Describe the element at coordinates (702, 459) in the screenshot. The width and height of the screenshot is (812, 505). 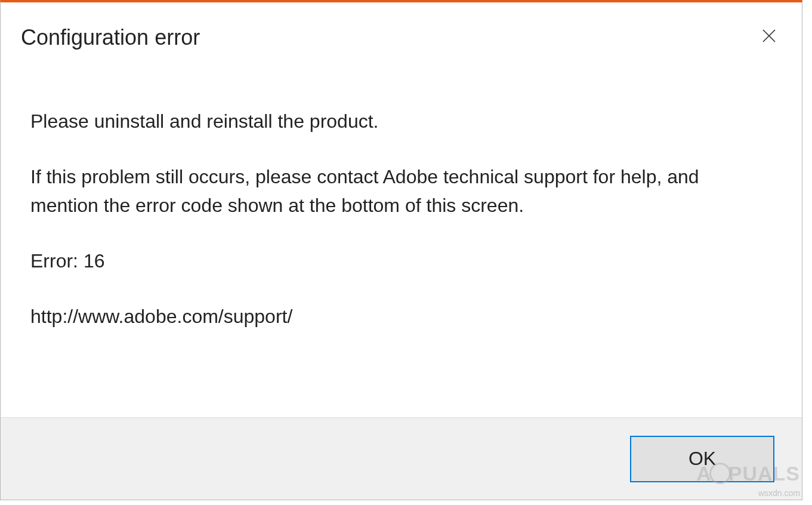
I see `ok-button: OK` at that location.